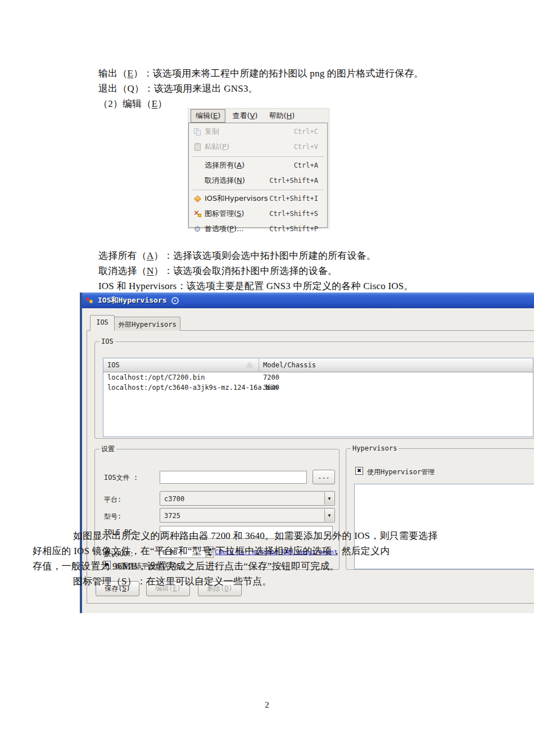  Describe the element at coordinates (175, 300) in the screenshot. I see `swirl-icon` at that location.